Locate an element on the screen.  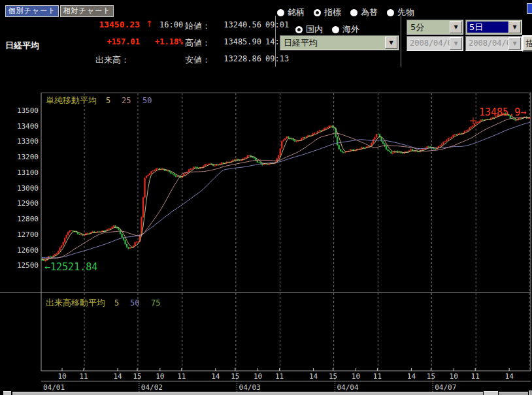
annotation-low: ←12521.84 is located at coordinates (71, 267).